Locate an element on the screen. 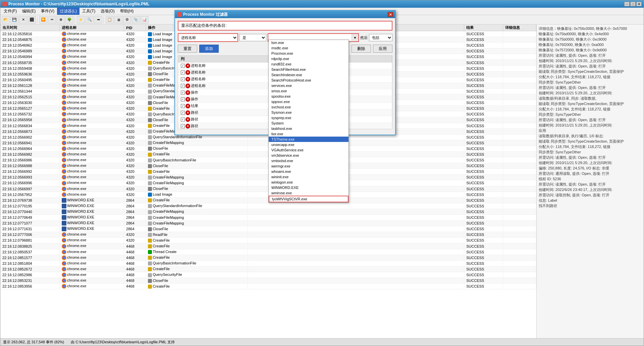 Image resolution: width=644 pixels, height=346 pixels. menu-filter: 过滤器(L) is located at coordinates (68, 11).